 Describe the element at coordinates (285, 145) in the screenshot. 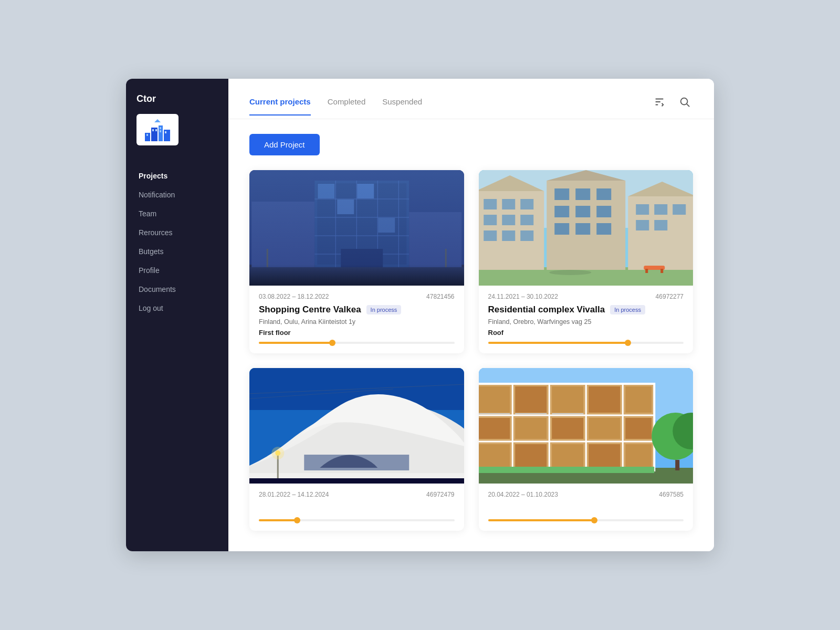

I see `add-project-button: Add Project` at that location.